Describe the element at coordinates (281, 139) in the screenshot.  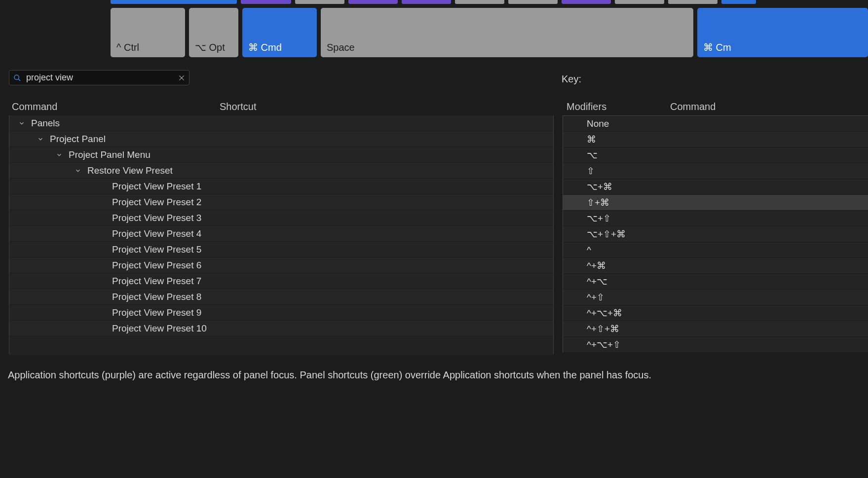
I see `tree-row-project-panel: Project Panel` at that location.